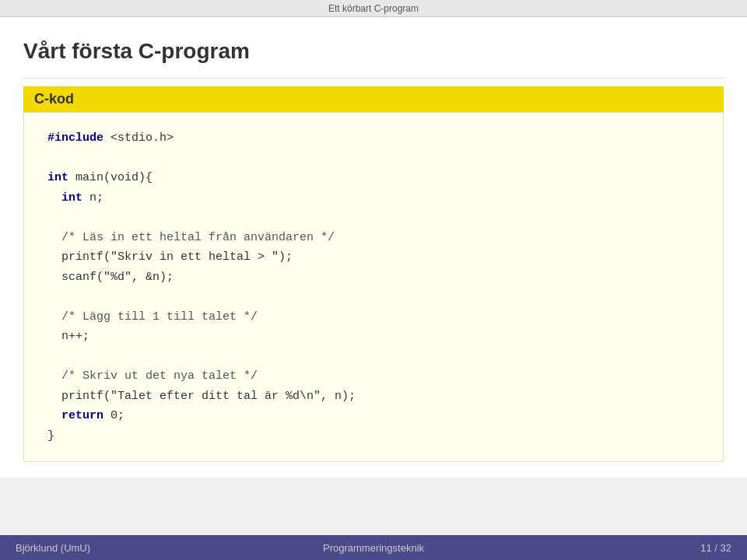 The image size is (747, 560). What do you see at coordinates (72, 198) in the screenshot?
I see `int-keyword-n: int` at bounding box center [72, 198].